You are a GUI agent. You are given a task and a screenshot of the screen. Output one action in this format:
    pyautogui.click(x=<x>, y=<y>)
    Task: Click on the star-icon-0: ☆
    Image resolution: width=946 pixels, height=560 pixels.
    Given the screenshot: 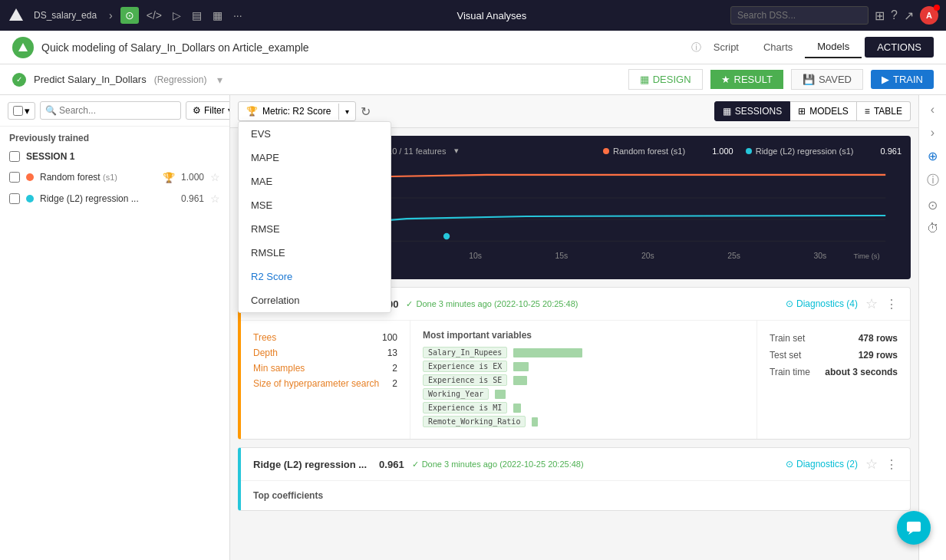 What is the action you would take?
    pyautogui.click(x=215, y=177)
    